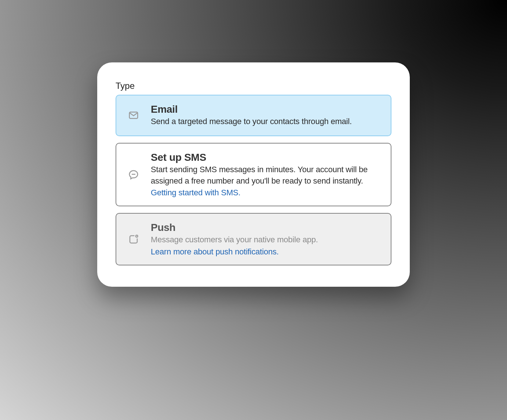 Image resolution: width=507 pixels, height=420 pixels. What do you see at coordinates (265, 239) in the screenshot?
I see `option-content: Push Message customers via your native m…` at bounding box center [265, 239].